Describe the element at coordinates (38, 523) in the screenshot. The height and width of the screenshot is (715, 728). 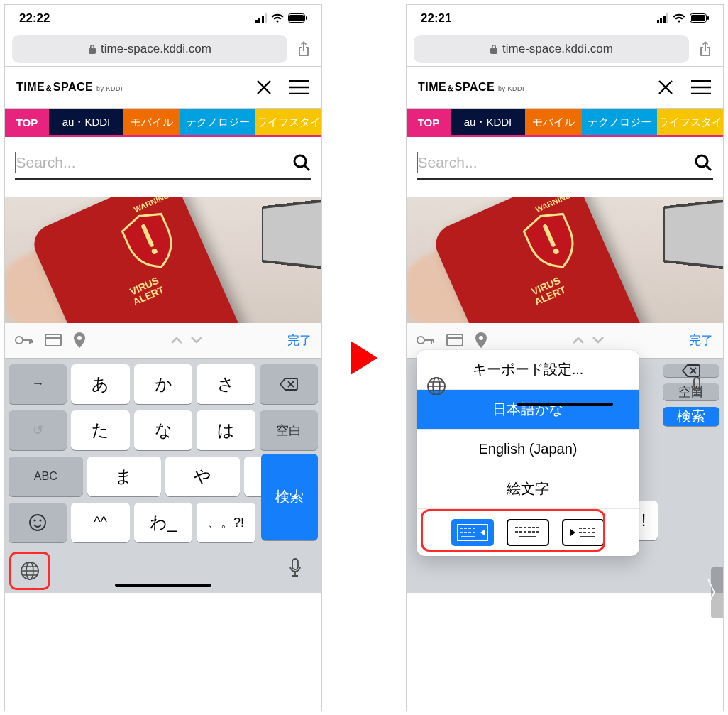
I see `emoji-icon` at that location.